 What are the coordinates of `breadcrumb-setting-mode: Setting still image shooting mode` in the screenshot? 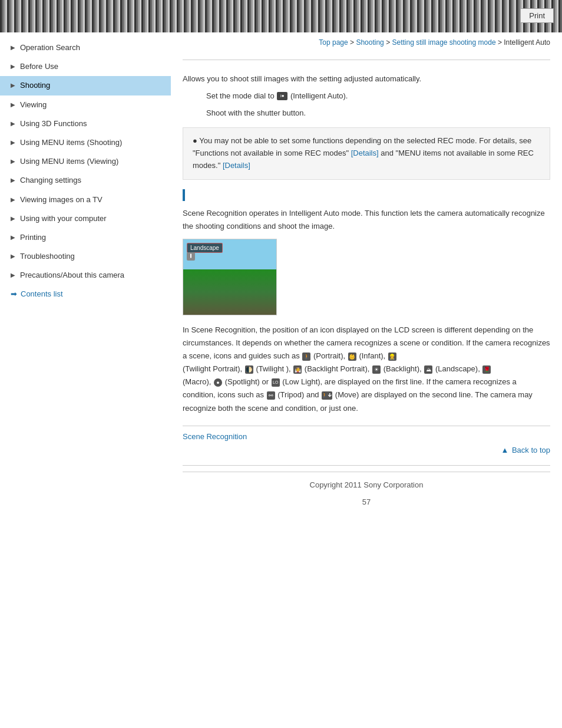 It's located at (444, 42).